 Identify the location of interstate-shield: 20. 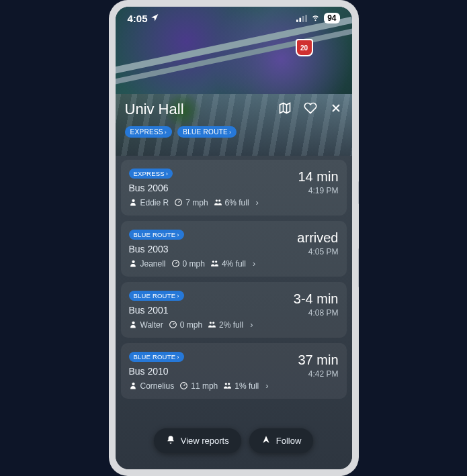
(304, 48).